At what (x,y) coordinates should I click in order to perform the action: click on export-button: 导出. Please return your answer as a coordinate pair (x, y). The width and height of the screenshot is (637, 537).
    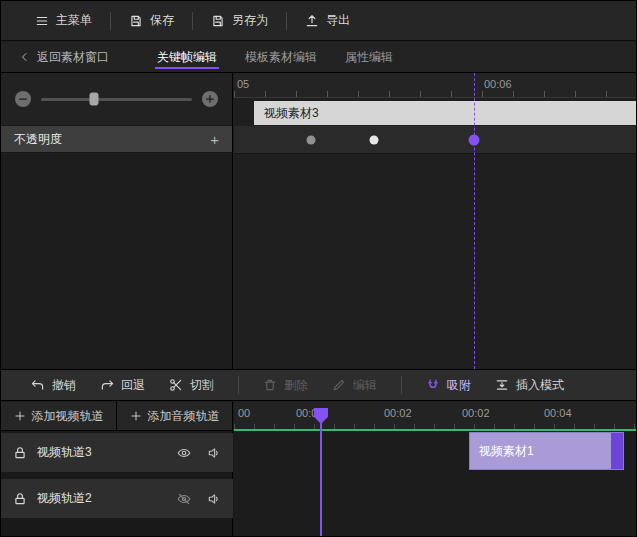
    Looking at the image, I should click on (328, 21).